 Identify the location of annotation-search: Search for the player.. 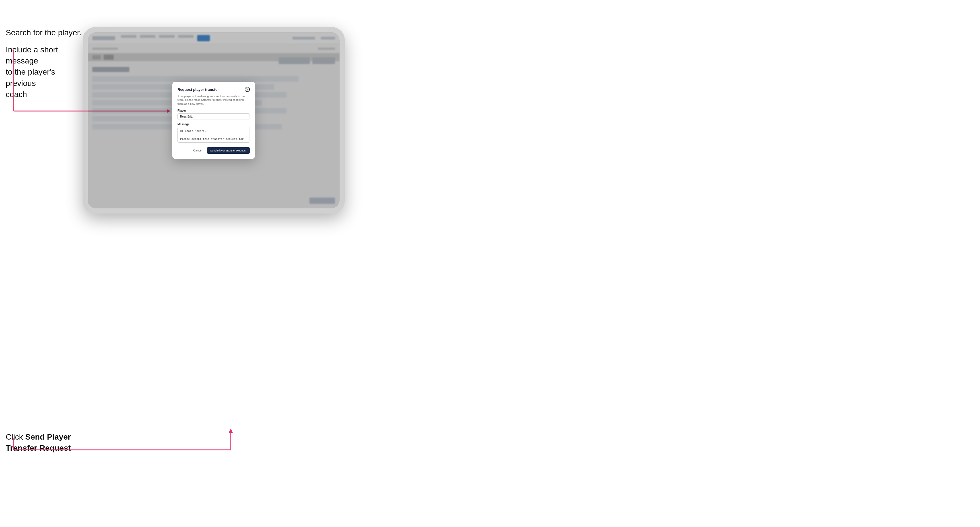
(43, 33).